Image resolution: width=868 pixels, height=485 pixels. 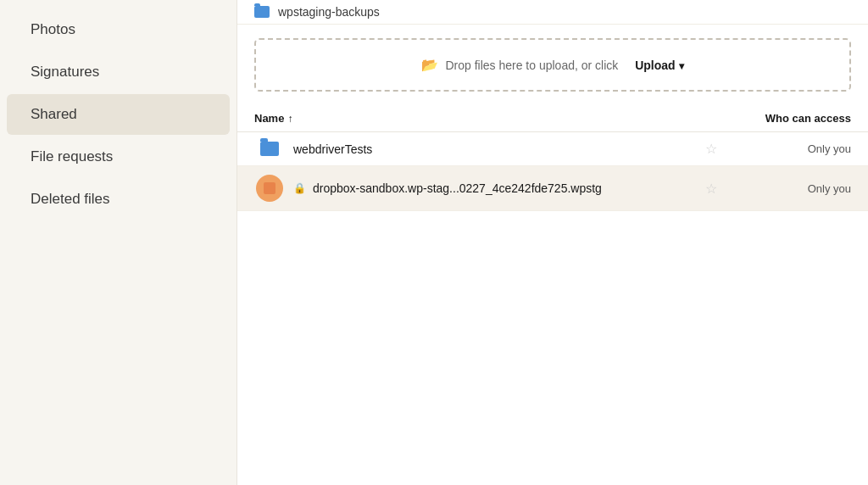 What do you see at coordinates (119, 110) in the screenshot?
I see `sidebar-nav: Photos Signatures Shared File requests D…` at bounding box center [119, 110].